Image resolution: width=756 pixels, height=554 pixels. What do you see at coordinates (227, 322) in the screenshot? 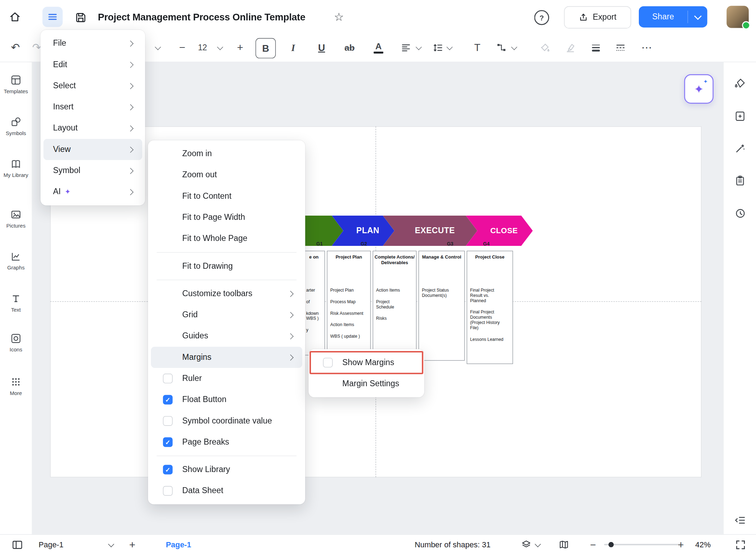
I see `view-submenu-panel: Zoom in Zoom out Fit to Content Fit to P…` at bounding box center [227, 322].